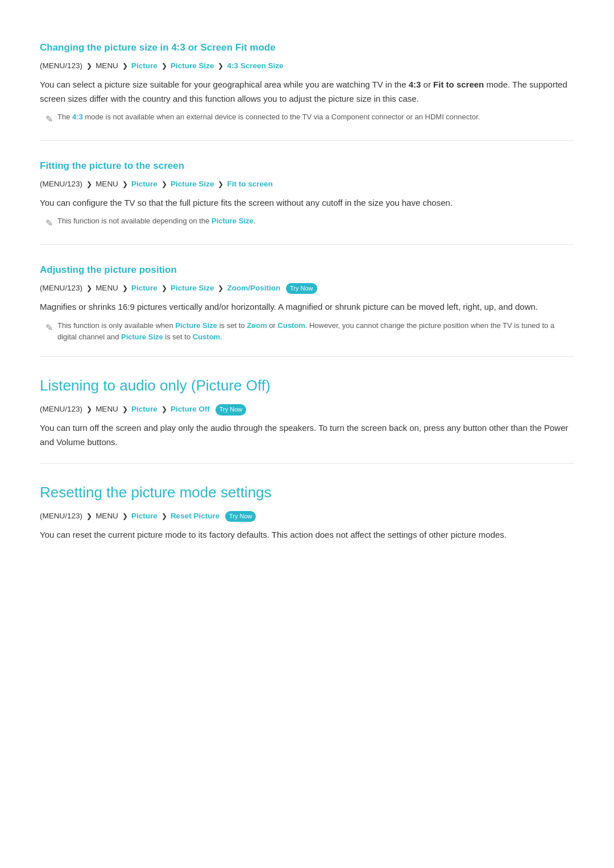 The height and width of the screenshot is (868, 614). I want to click on section-title-picture-off: Listening to audio only (Picture Off), so click(307, 386).